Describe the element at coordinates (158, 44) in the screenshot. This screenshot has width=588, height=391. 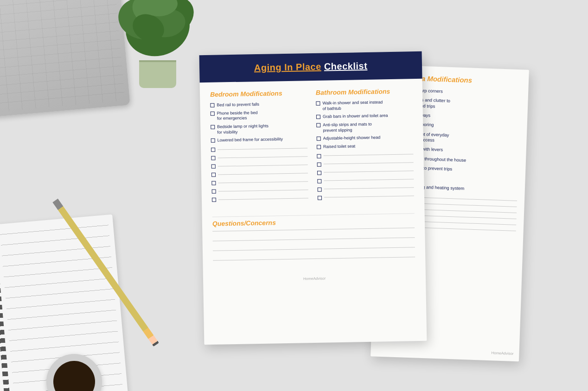
I see `plant` at that location.